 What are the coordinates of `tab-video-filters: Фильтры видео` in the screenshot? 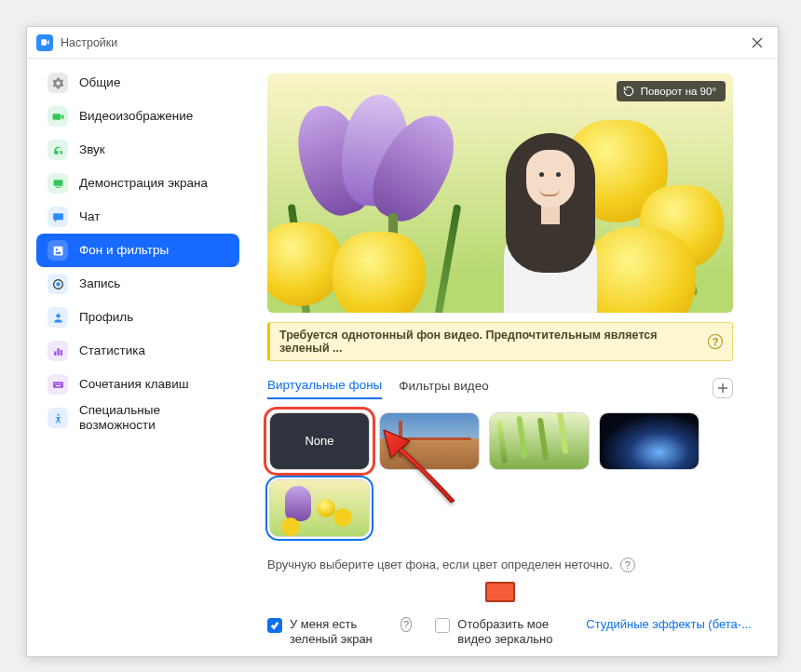 It's located at (443, 389).